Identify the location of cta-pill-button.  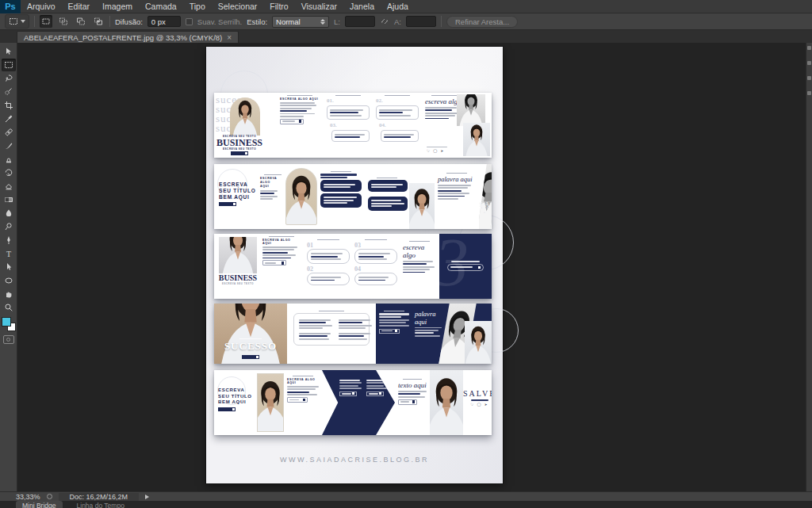
(465, 268).